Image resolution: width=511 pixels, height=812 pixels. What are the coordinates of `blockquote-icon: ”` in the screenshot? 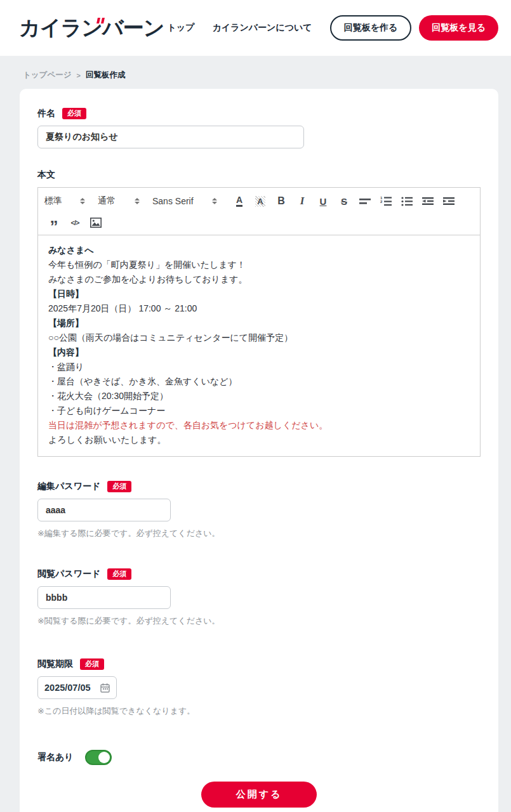 It's located at (54, 223).